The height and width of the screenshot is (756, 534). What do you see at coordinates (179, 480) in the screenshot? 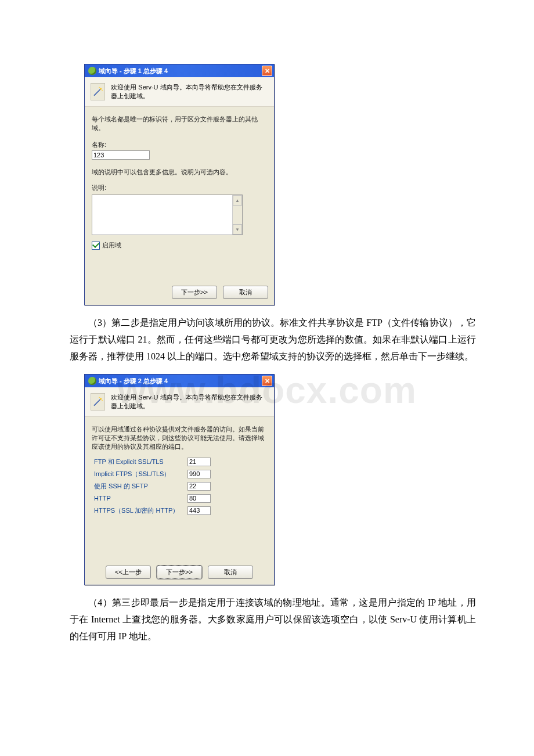
I see `domain-wizard-step2-dialog: 域向导 - 步骤 2 总步骤 4 ✕ 欢迎使用 Serv-U 域向导。本向导将帮…` at bounding box center [179, 480].